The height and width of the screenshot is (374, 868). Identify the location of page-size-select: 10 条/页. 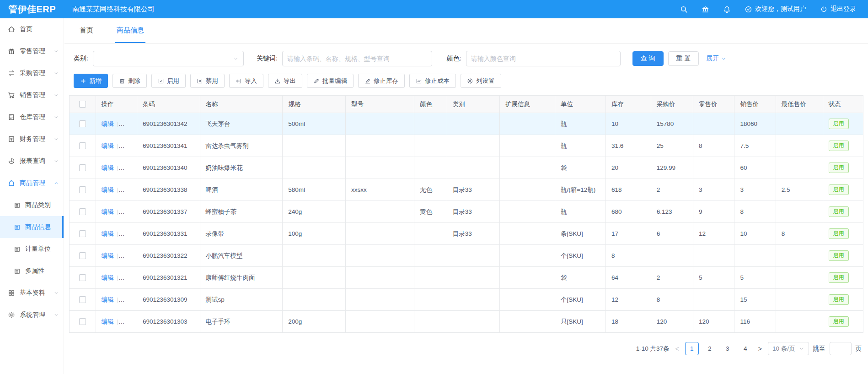
(788, 349).